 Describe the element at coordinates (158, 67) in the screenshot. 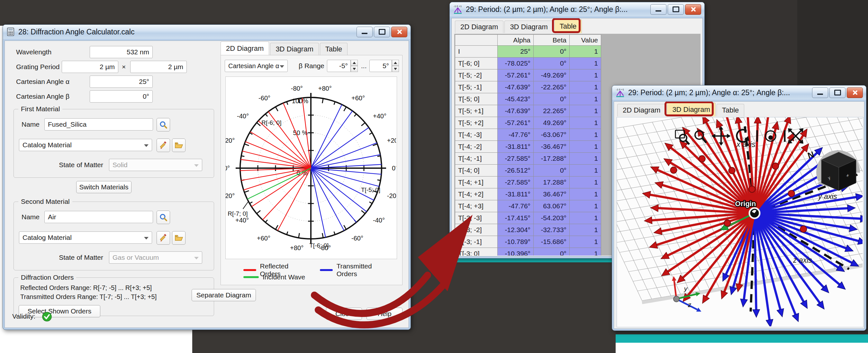

I see `grating-period-y-input: 2 µm` at that location.